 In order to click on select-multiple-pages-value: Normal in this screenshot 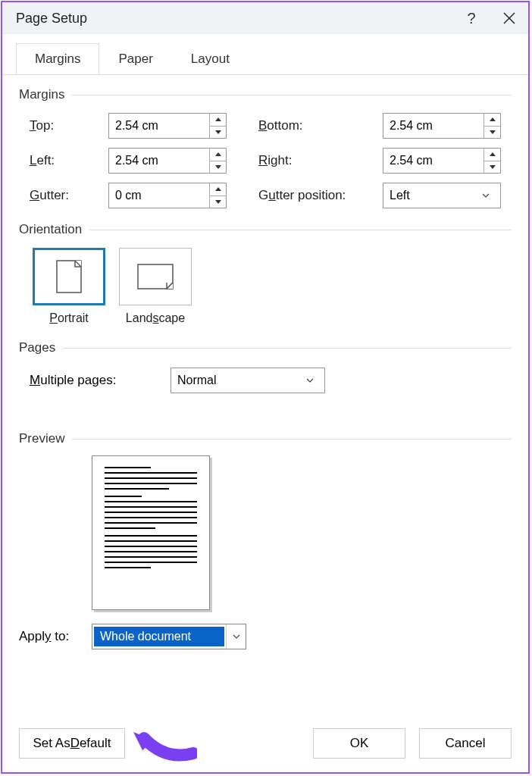, I will do `click(239, 380)`.